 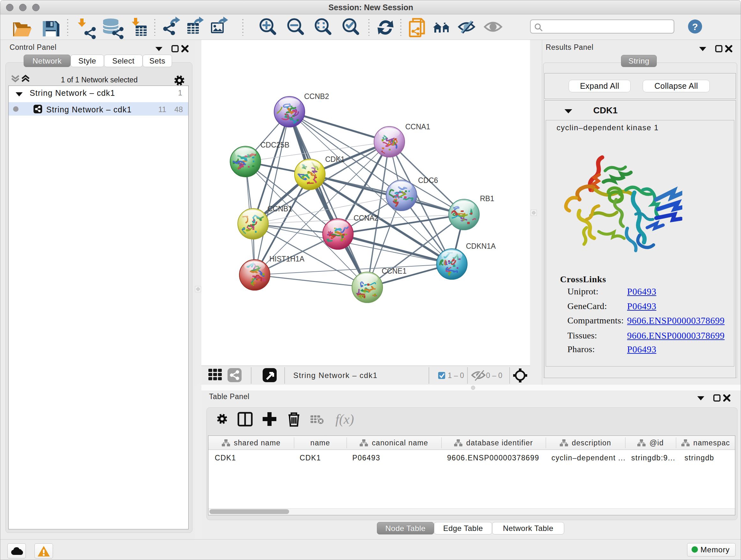 I want to click on svg-text: CCNE1, so click(x=394, y=271).